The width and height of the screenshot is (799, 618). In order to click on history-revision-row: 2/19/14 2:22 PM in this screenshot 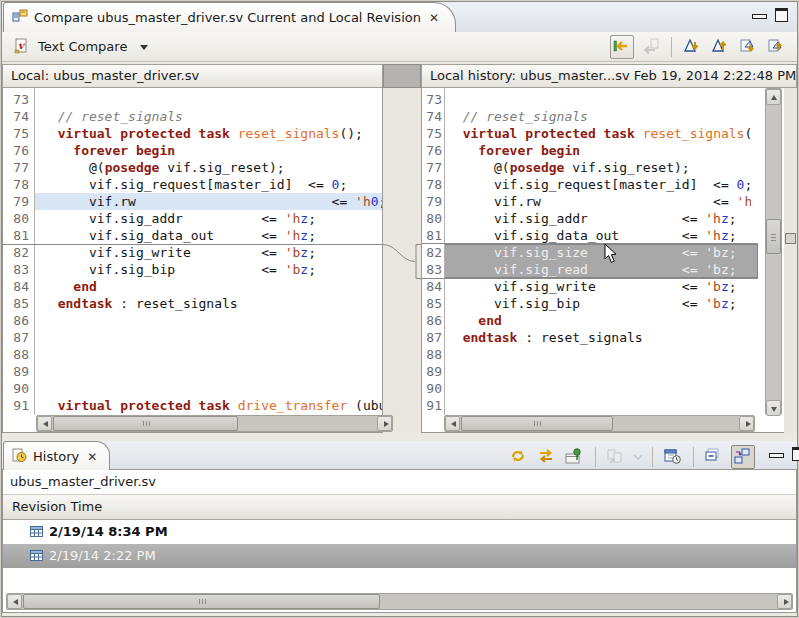, I will do `click(400, 556)`.